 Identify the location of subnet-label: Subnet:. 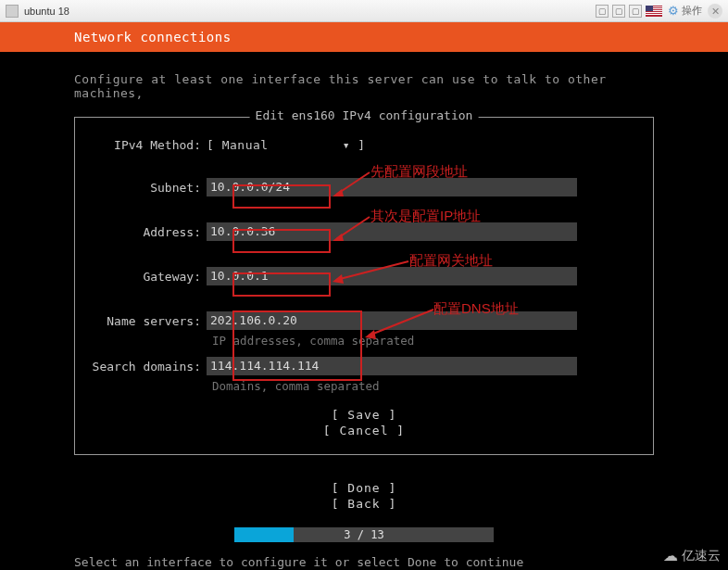
(147, 187).